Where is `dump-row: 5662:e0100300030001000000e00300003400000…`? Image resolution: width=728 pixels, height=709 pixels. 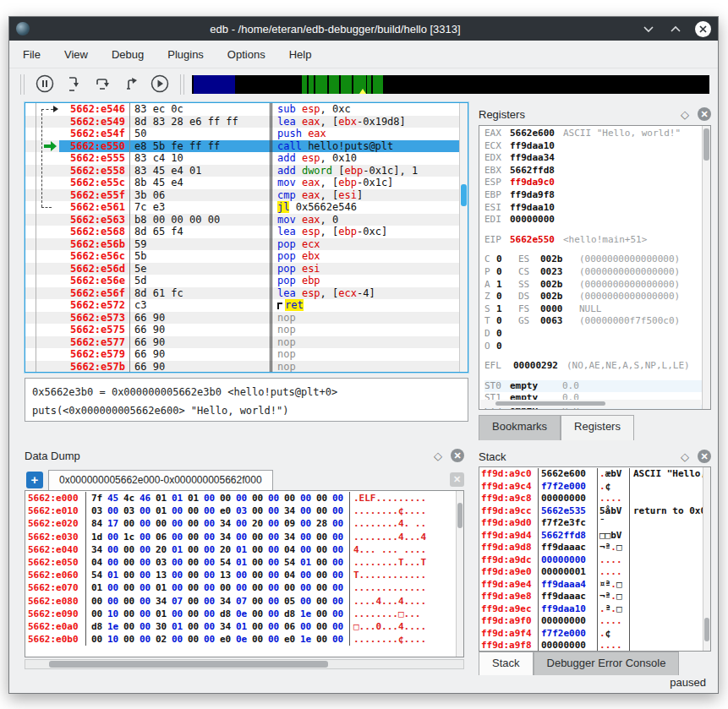 dump-row: 5662:e0100300030001000000e00300003400000… is located at coordinates (240, 510).